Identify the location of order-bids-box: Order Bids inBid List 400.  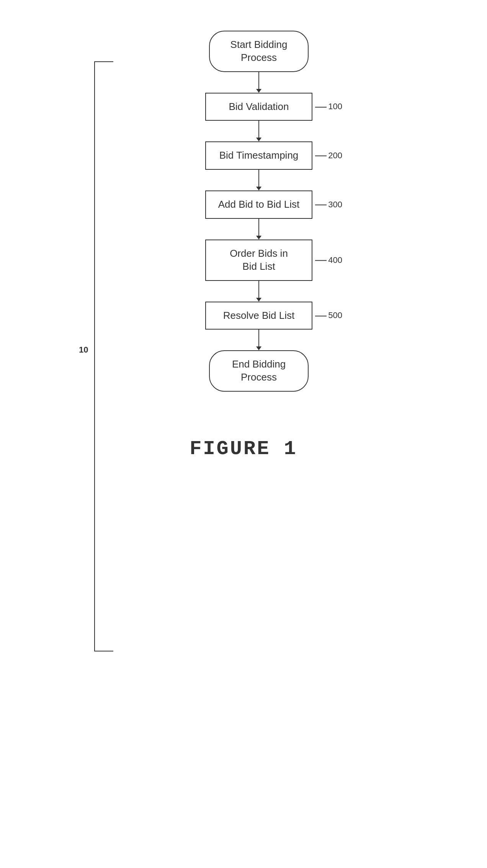
(259, 260).